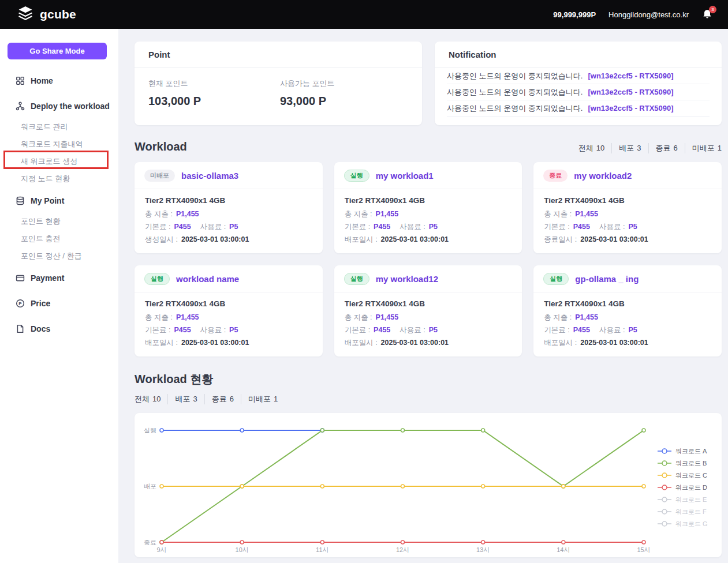 This screenshot has width=728, height=563. Describe the element at coordinates (692, 451) in the screenshot. I see `svg-text: 워크로드 A` at that location.